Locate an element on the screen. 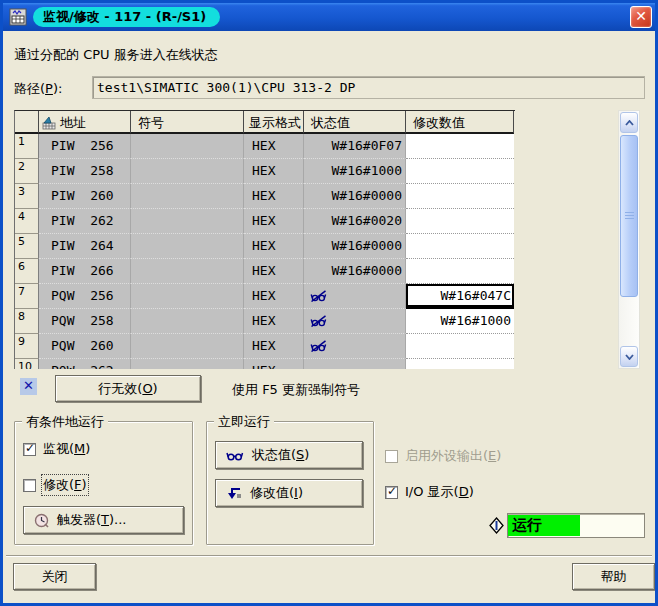 This screenshot has width=658, height=606. cell-modify-value: W#16#1000 is located at coordinates (460, 322).